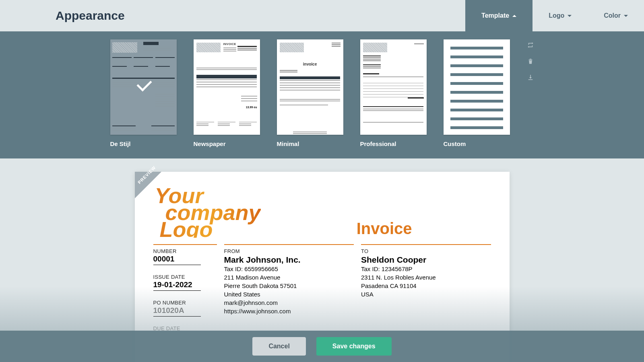  What do you see at coordinates (177, 285) in the screenshot?
I see `issue-date-value: 19-01-2022` at bounding box center [177, 285].